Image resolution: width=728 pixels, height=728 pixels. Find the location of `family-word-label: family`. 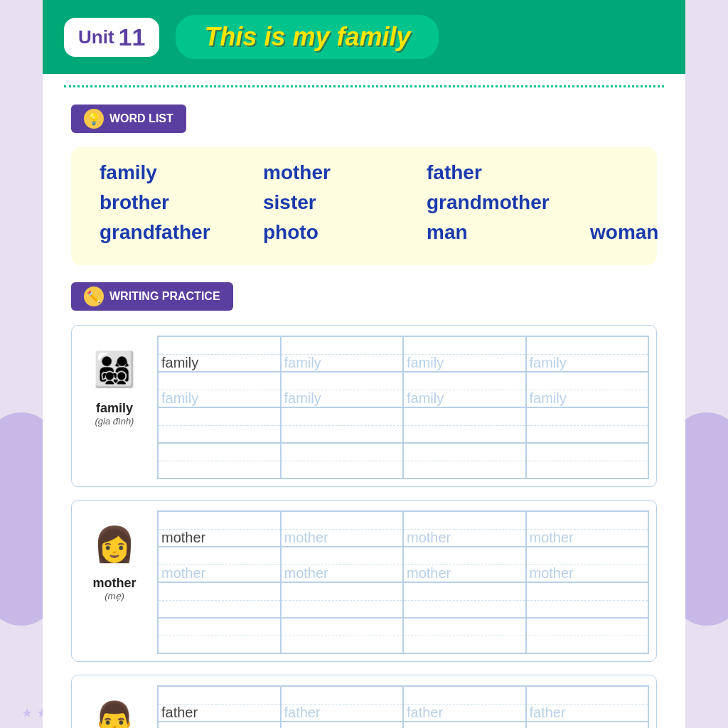

family-word-label: family is located at coordinates (114, 408).